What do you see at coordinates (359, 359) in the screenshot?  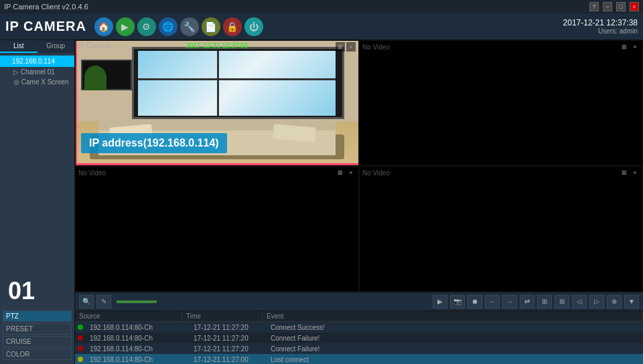 I see `log-row-3: 192.168.0.114:80-Ch 17-12-21 11:27:00 Lo…` at bounding box center [359, 359].